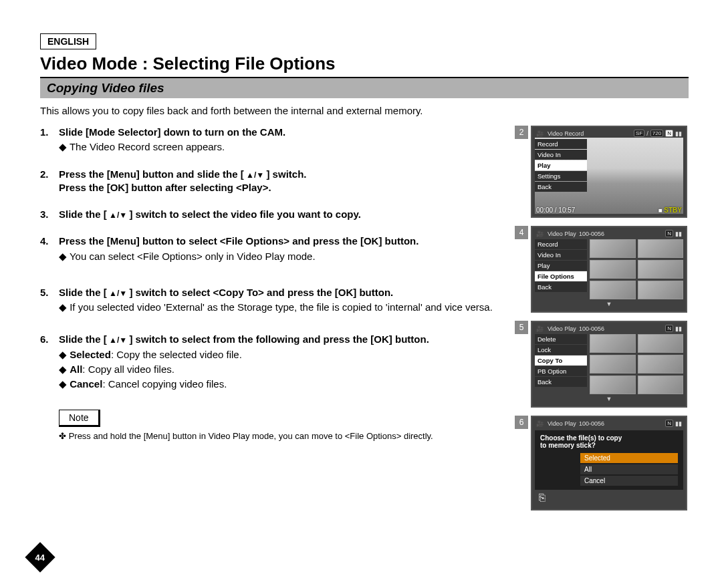 This screenshot has height=588, width=722. I want to click on step-2: 2. Press the [Menu] button and slide the…, so click(271, 182).